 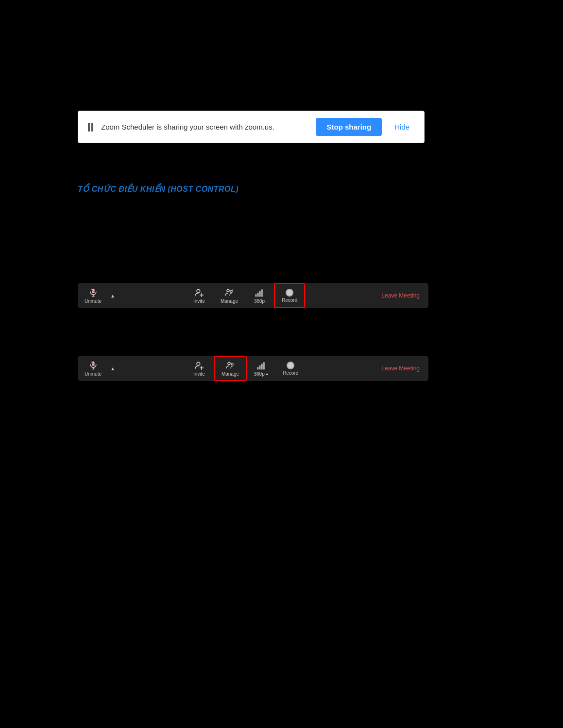 I want to click on unmute-chevron: ▲, so click(x=113, y=296).